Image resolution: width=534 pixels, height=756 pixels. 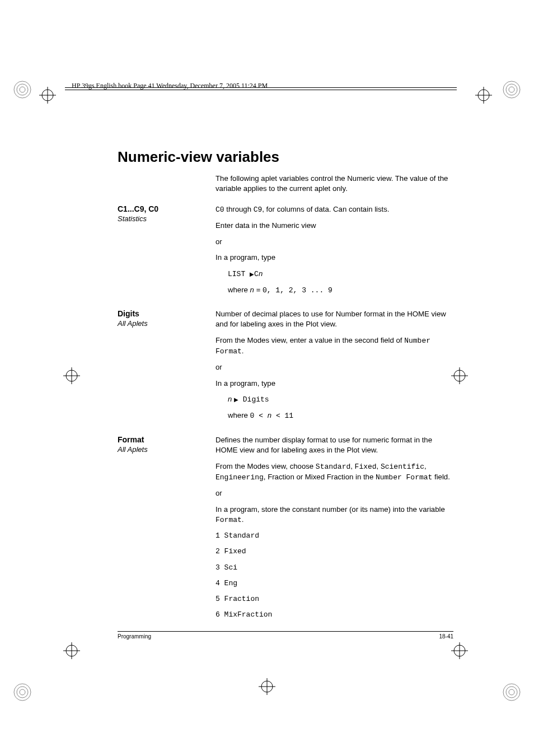 What do you see at coordinates (340, 400) in the screenshot?
I see `digits-code: n ▶ Digits` at bounding box center [340, 400].